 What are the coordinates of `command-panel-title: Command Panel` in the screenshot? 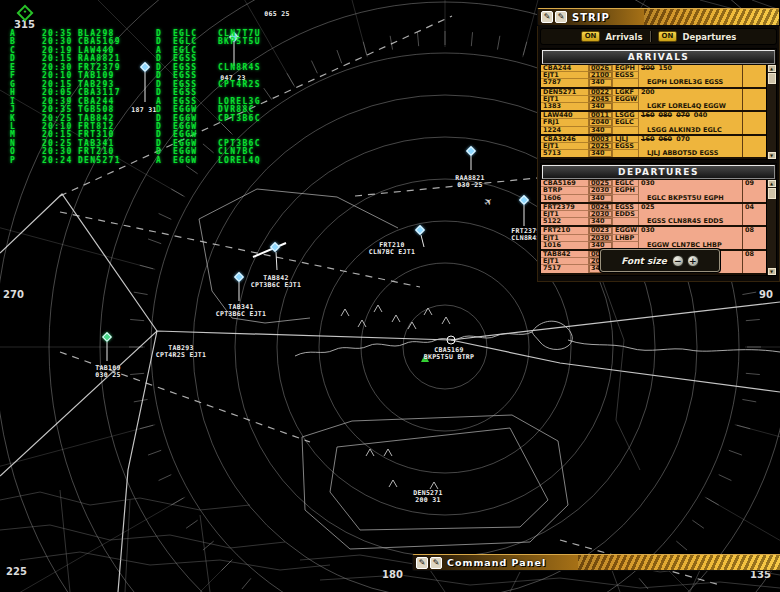 It's located at (496, 562).